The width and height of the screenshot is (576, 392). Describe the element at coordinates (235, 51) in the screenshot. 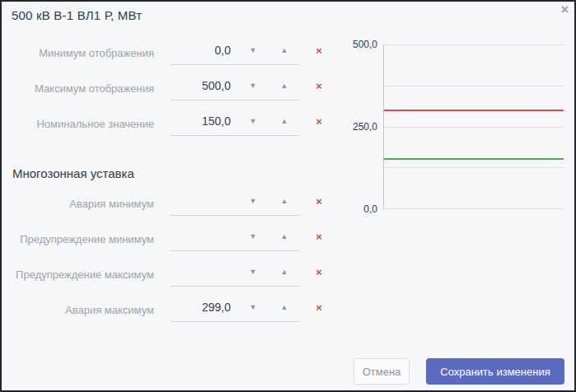

I see `field-input: 0,0 ▼ ▲` at that location.